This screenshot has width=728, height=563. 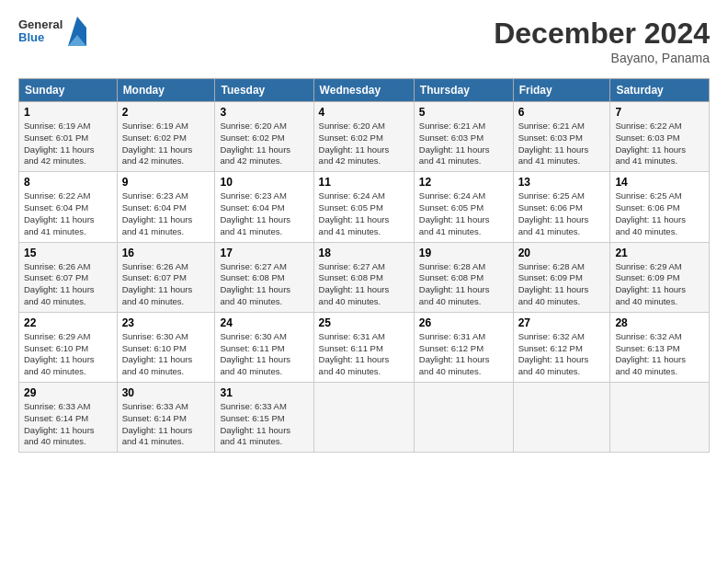 I want to click on col-sunday: Sunday, so click(x=68, y=90).